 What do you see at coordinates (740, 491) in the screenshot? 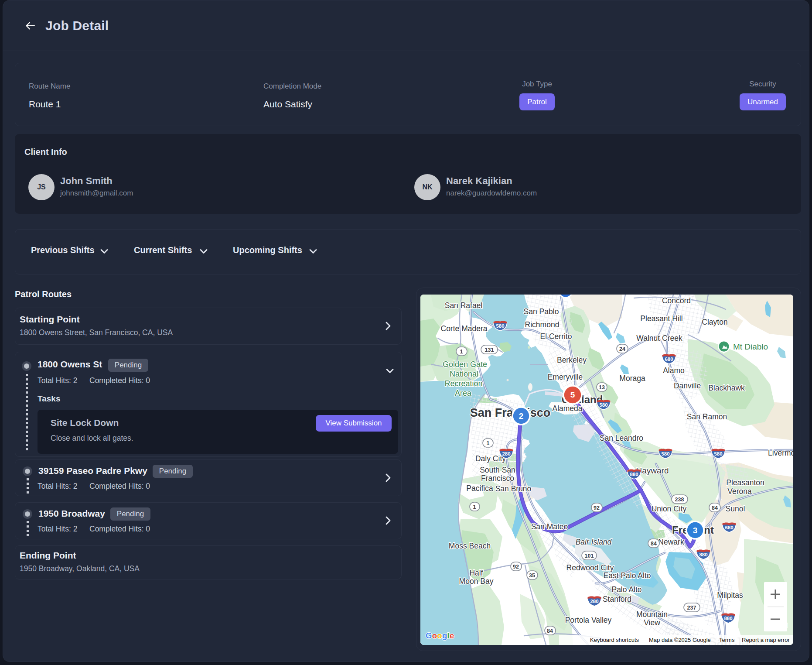
I see `svg-text: Verona` at bounding box center [740, 491].